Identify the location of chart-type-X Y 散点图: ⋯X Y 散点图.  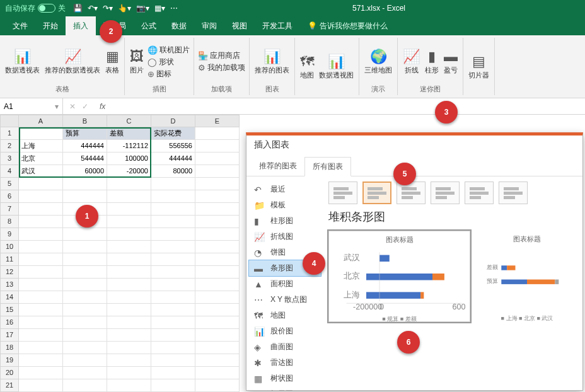
(285, 300).